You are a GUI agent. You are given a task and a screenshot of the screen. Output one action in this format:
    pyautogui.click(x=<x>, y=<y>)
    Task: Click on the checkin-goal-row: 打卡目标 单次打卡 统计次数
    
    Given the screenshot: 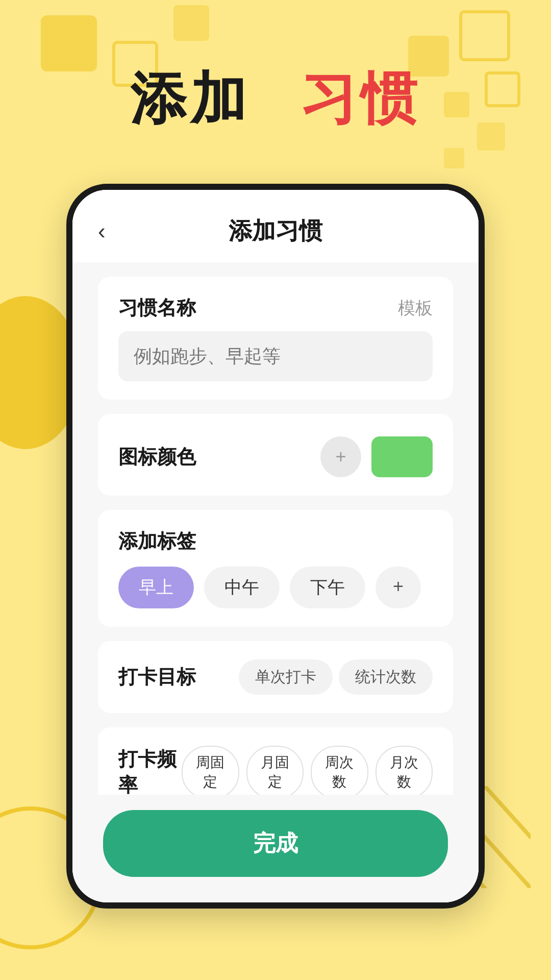 What is the action you would take?
    pyautogui.click(x=276, y=677)
    